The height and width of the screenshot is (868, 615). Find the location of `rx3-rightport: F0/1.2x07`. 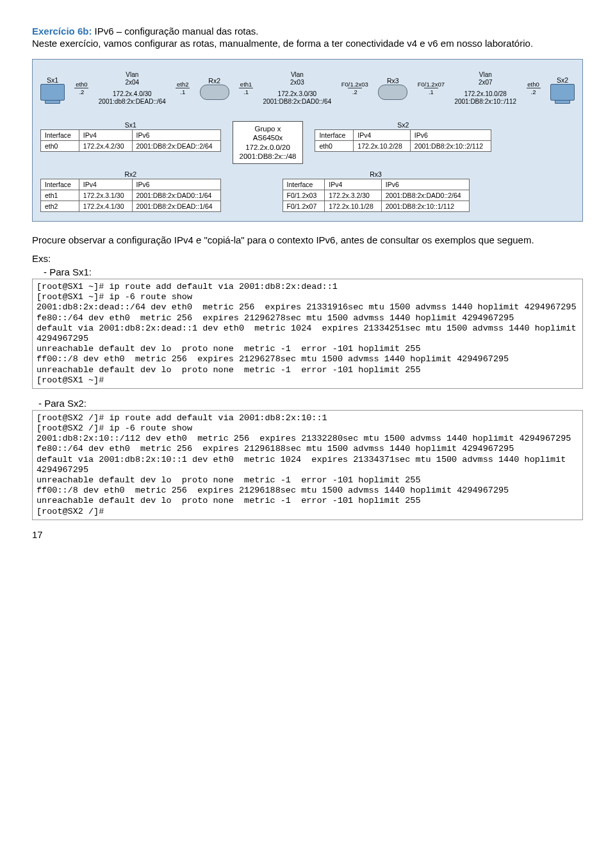

rx3-rightport: F0/1.2x07 is located at coordinates (431, 85).